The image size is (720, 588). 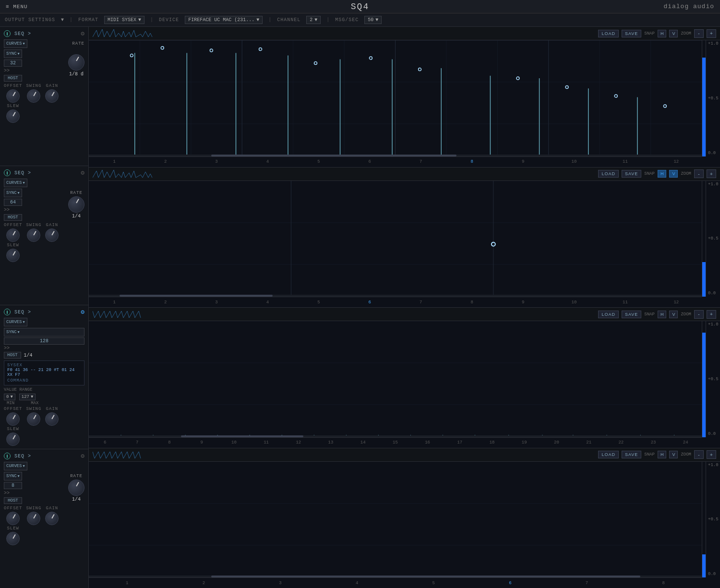 I want to click on seq2-gain-knob, so click(x=52, y=235).